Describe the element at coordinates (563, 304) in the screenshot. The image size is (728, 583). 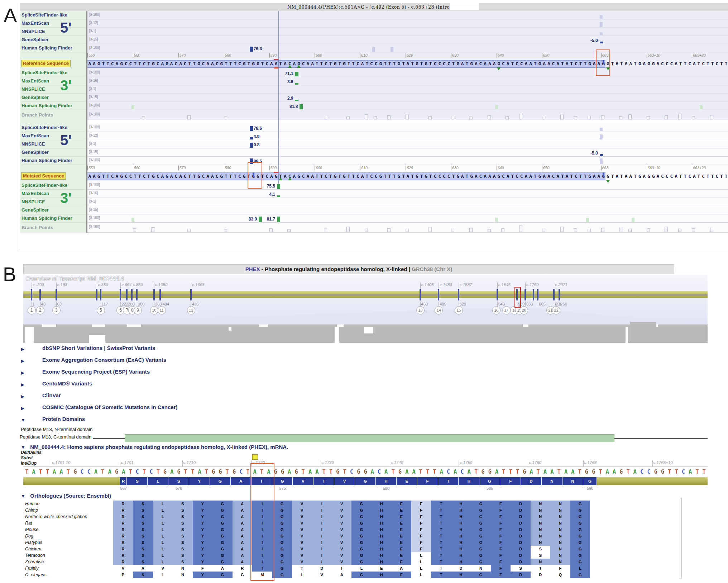
I see `protein-position-label: 750` at that location.